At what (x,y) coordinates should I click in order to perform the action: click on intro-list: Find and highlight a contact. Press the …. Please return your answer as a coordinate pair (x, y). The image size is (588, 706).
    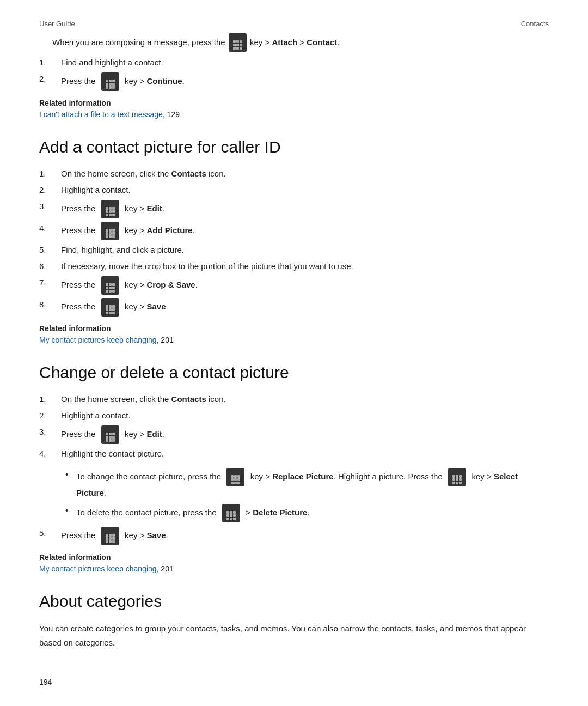
    Looking at the image, I should click on (294, 74).